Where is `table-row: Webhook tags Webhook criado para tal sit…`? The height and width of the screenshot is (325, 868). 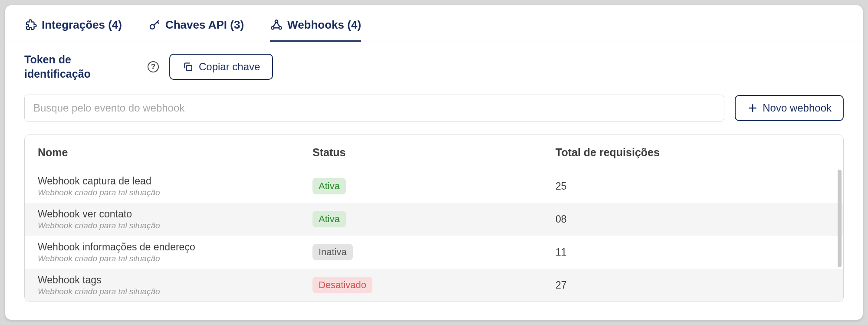
table-row: Webhook tags Webhook criado para tal sit… is located at coordinates (434, 285).